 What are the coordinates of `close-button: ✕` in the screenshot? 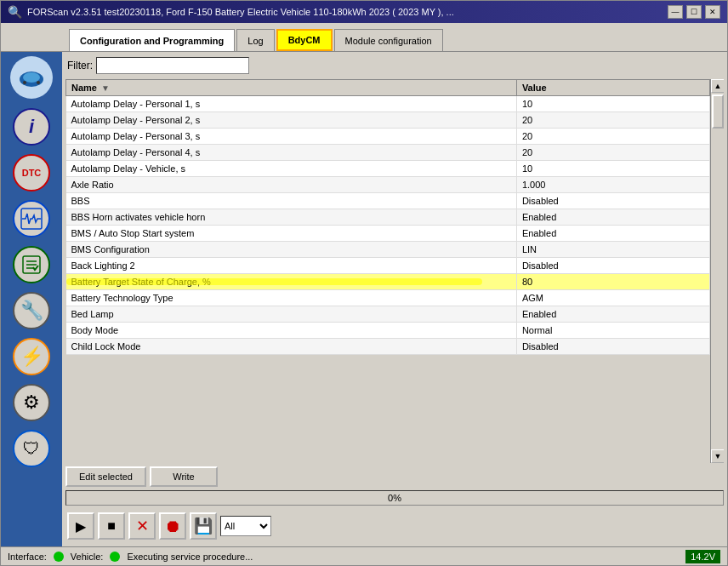 It's located at (713, 12).